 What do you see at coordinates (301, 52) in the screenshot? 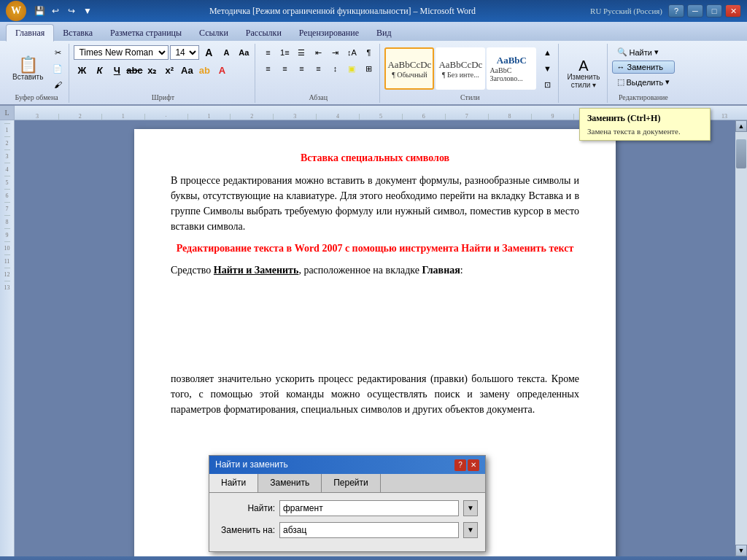
I see `multilevel-button: ☰` at bounding box center [301, 52].